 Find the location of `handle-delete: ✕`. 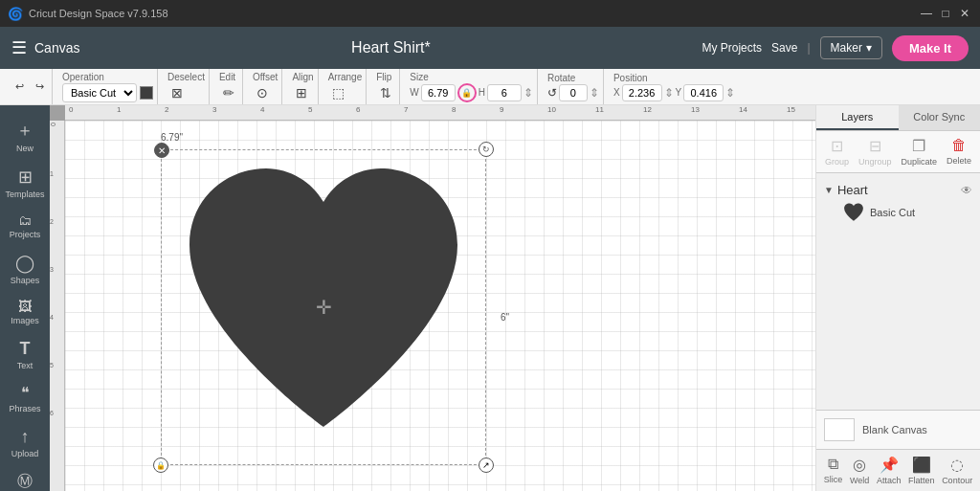

handle-delete: ✕ is located at coordinates (162, 150).